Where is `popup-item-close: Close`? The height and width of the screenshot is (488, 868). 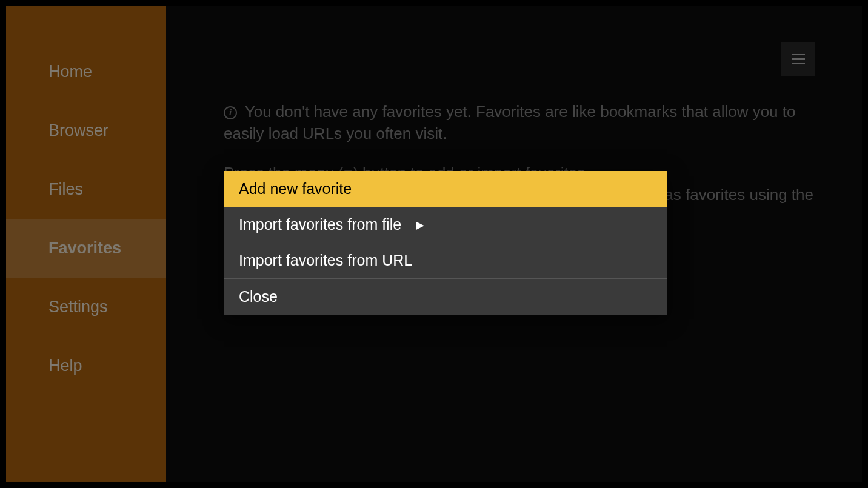 popup-item-close: Close is located at coordinates (446, 296).